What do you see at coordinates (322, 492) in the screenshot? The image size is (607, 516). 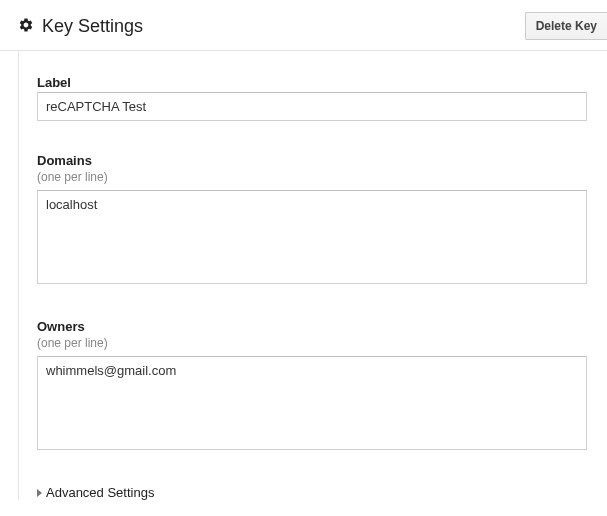 I see `advanced-settings-toggle: Advanced Settings` at bounding box center [322, 492].